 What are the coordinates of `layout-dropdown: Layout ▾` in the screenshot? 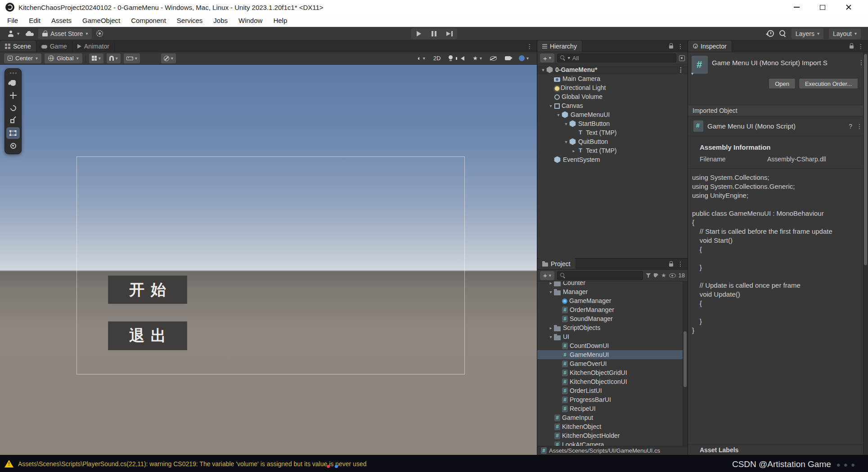 It's located at (845, 34).